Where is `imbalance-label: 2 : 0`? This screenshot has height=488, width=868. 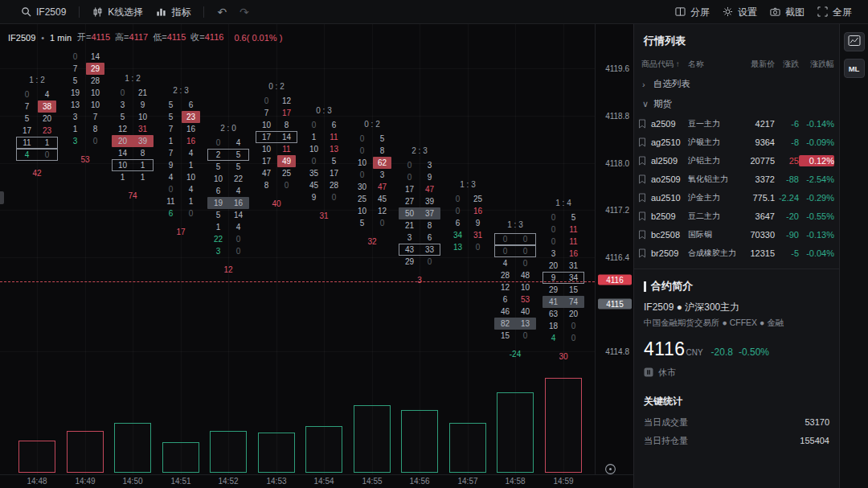
imbalance-label: 2 : 0 is located at coordinates (228, 129).